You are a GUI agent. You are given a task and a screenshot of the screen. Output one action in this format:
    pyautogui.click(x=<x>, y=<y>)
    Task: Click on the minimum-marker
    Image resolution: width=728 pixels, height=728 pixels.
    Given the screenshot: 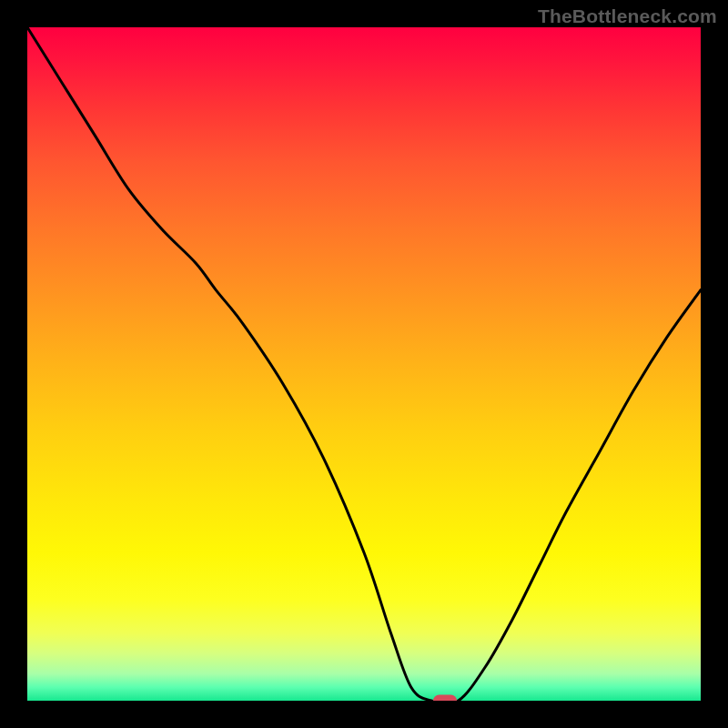 What is the action you would take?
    pyautogui.click(x=445, y=699)
    